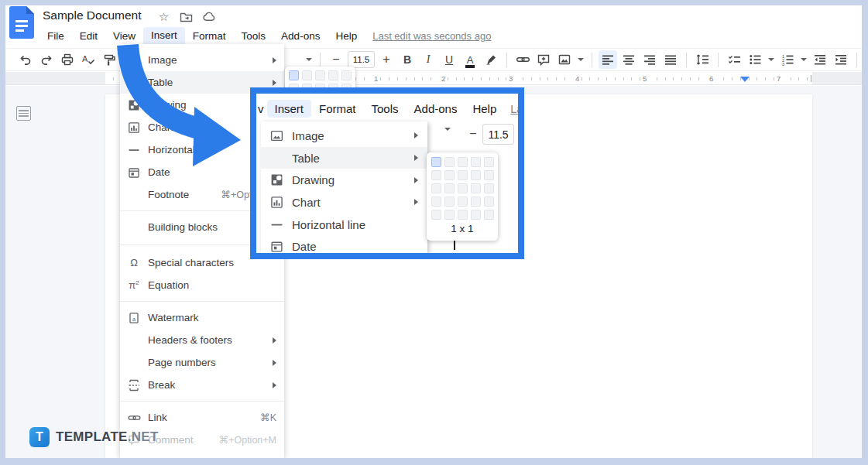 The width and height of the screenshot is (868, 465). I want to click on align-left-button, so click(608, 60).